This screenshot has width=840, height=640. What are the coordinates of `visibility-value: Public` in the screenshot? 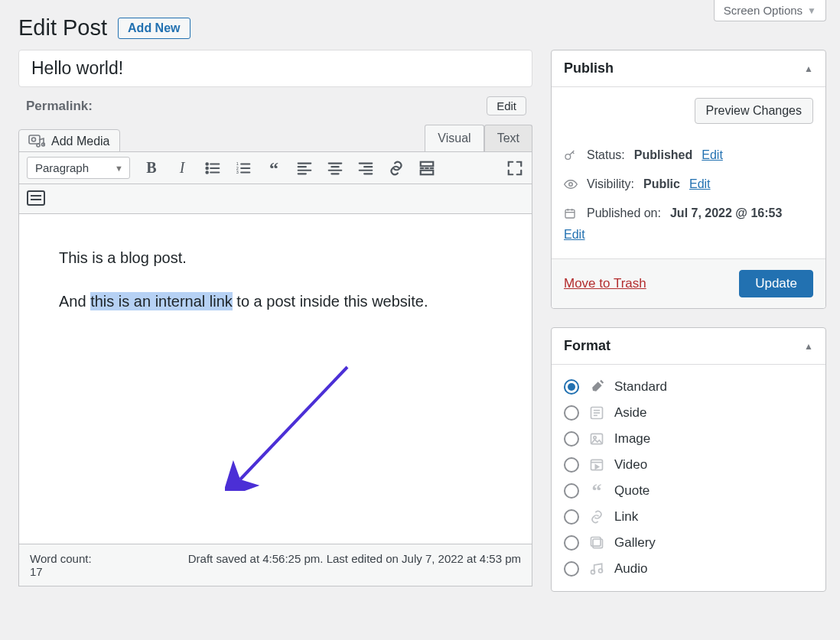 It's located at (662, 184).